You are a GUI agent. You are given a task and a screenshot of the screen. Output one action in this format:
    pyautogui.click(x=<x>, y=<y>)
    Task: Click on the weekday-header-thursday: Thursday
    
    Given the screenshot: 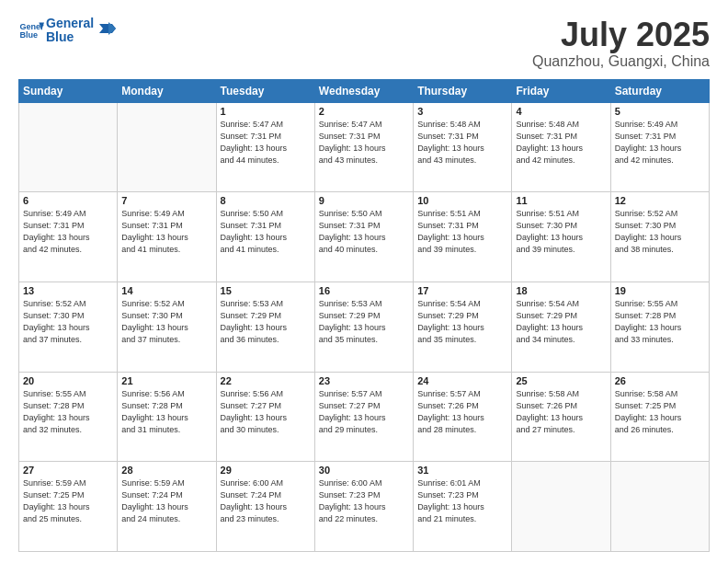 What is the action you would take?
    pyautogui.click(x=463, y=90)
    